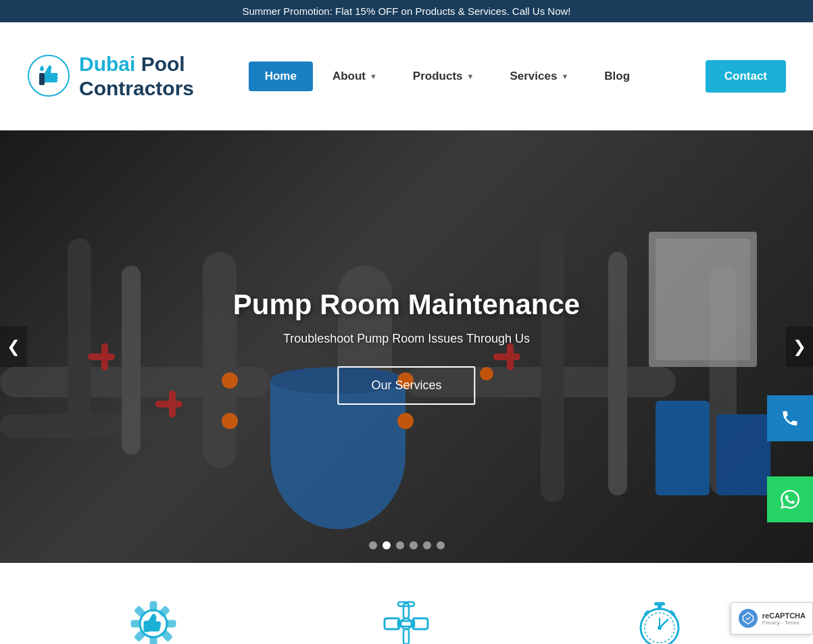 The image size is (813, 644). I want to click on recaptcha-logo-icon, so click(748, 618).